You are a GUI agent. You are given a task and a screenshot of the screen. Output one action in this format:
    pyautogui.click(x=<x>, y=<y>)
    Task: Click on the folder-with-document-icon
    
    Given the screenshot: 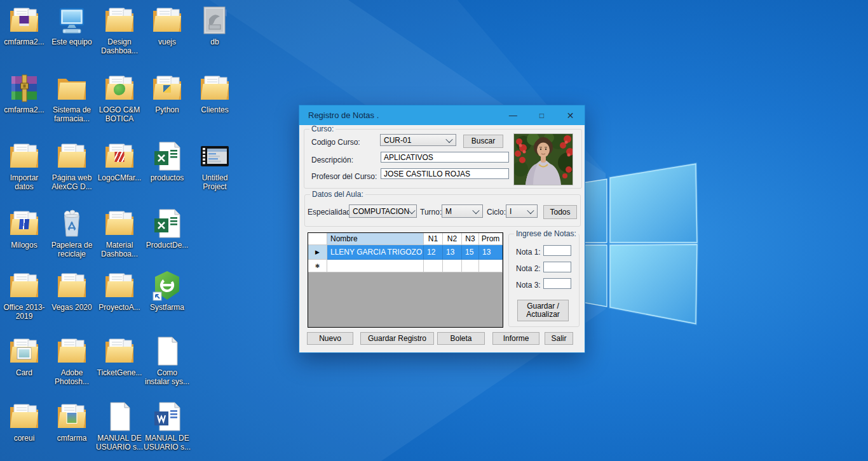 What is the action you would take?
    pyautogui.click(x=72, y=286)
    